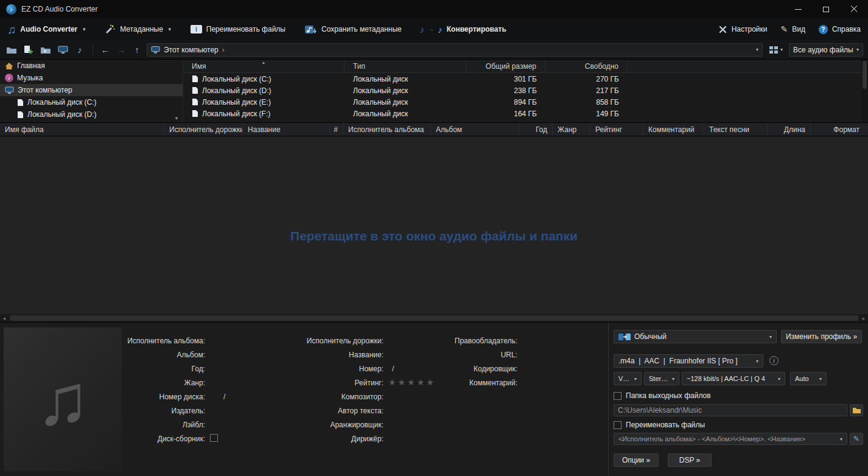 The width and height of the screenshot is (868, 476). What do you see at coordinates (628, 379) in the screenshot?
I see `bitrate-mode-select: VBR ▾` at bounding box center [628, 379].